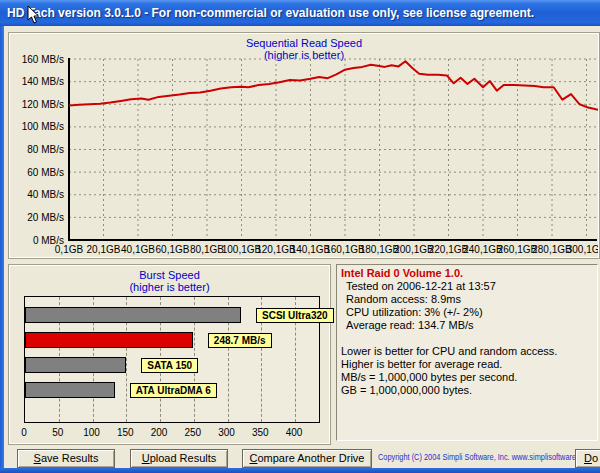 The image size is (600, 473). I want to click on burst-axis-tick: 400, so click(294, 432).